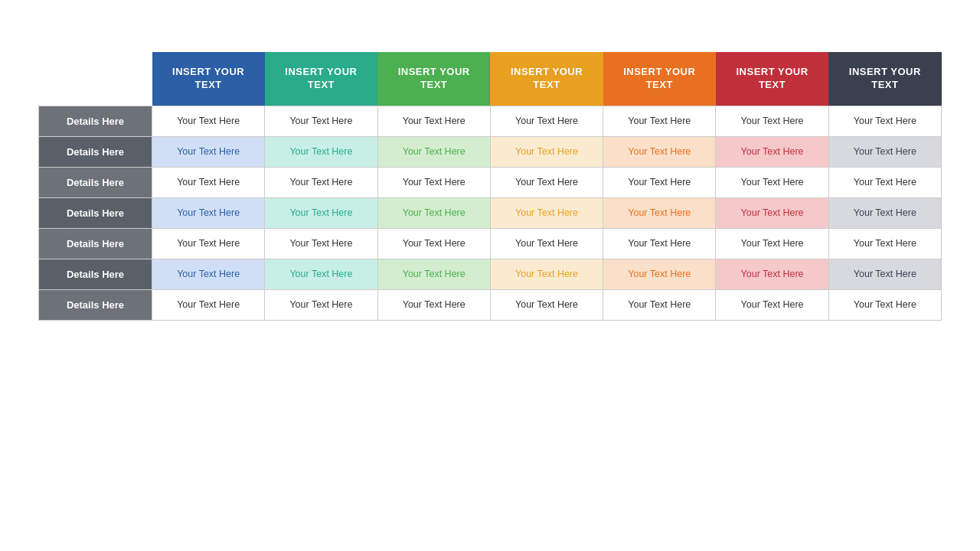  What do you see at coordinates (885, 243) in the screenshot?
I see `cell-r4-c6: Your Text Here` at bounding box center [885, 243].